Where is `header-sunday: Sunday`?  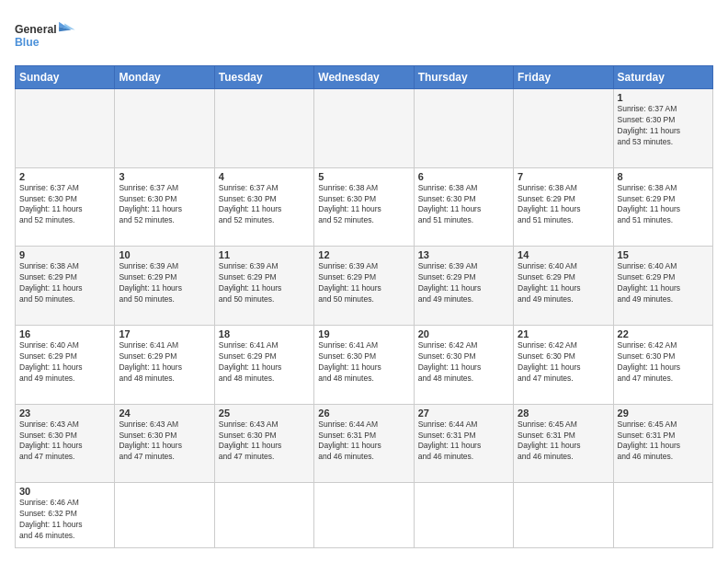 header-sunday: Sunday is located at coordinates (65, 77).